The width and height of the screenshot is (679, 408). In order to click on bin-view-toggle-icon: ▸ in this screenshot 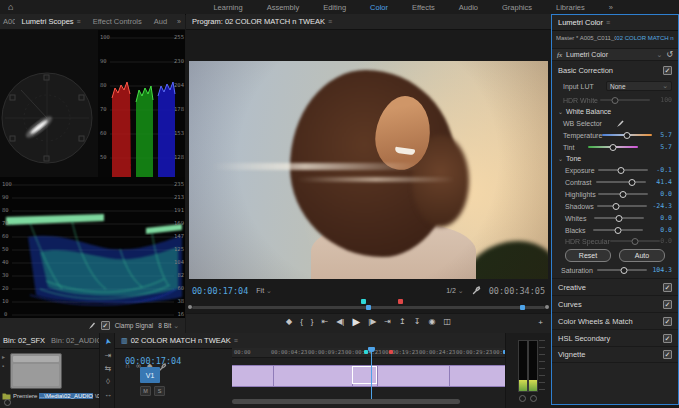, I will do `click(4, 356)`.